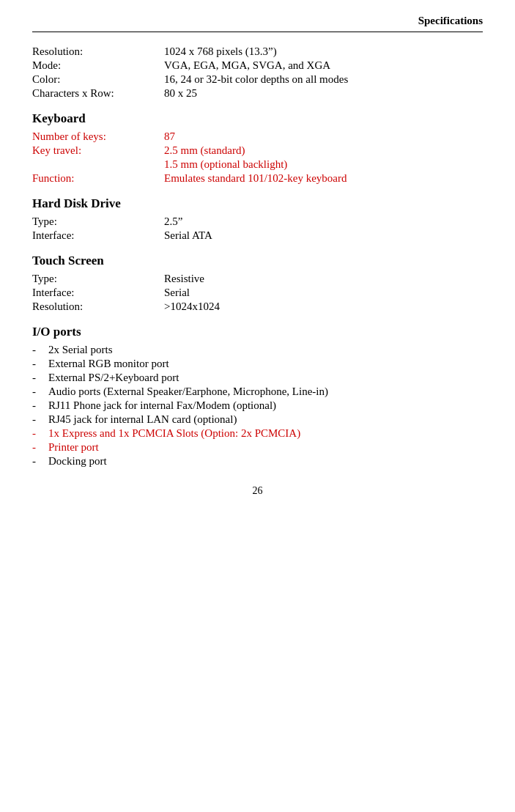 Image resolution: width=515 pixels, height=812 pixels. Describe the element at coordinates (258, 261) in the screenshot. I see `touch-screen-section-title: Touch Screen` at that location.